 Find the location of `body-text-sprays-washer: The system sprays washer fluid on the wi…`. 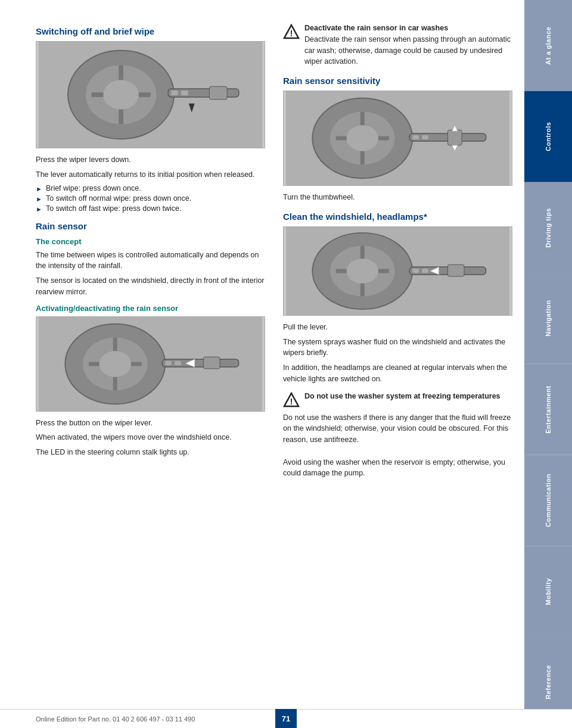

body-text-sprays-washer: The system sprays washer fluid on the wi… is located at coordinates (398, 348).